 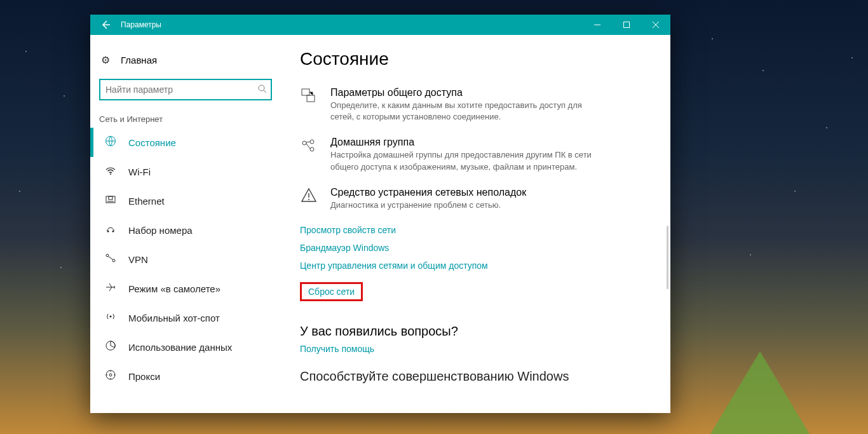 What do you see at coordinates (146, 201) in the screenshot?
I see `nav-label: Ethernet` at bounding box center [146, 201].